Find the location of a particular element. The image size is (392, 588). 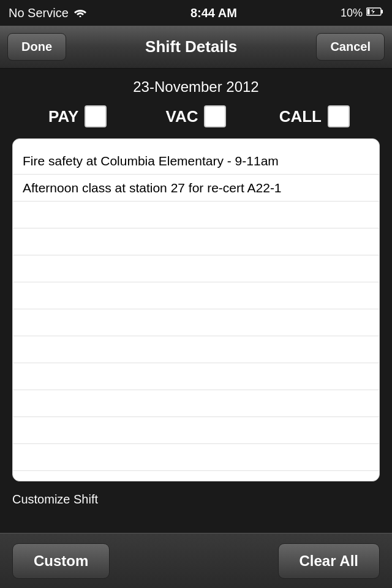

status-left: No Service is located at coordinates (48, 13).